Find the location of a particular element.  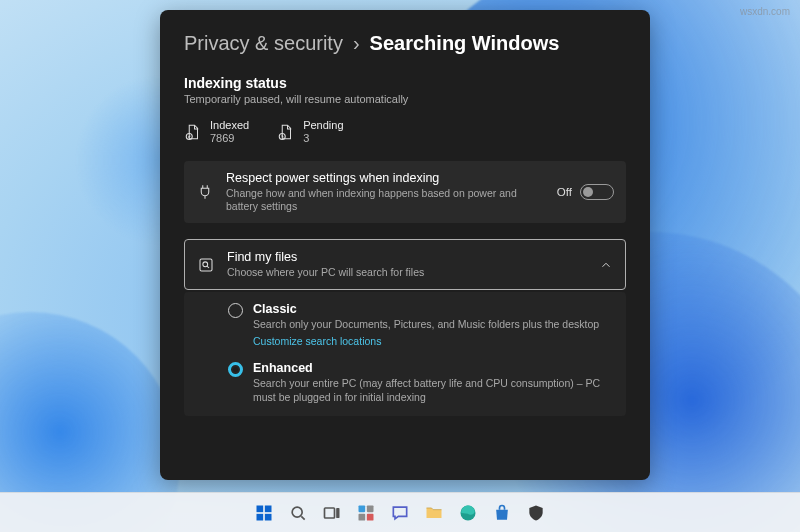

power-settings-card: Respect power settings when indexing Cha… is located at coordinates (405, 192).